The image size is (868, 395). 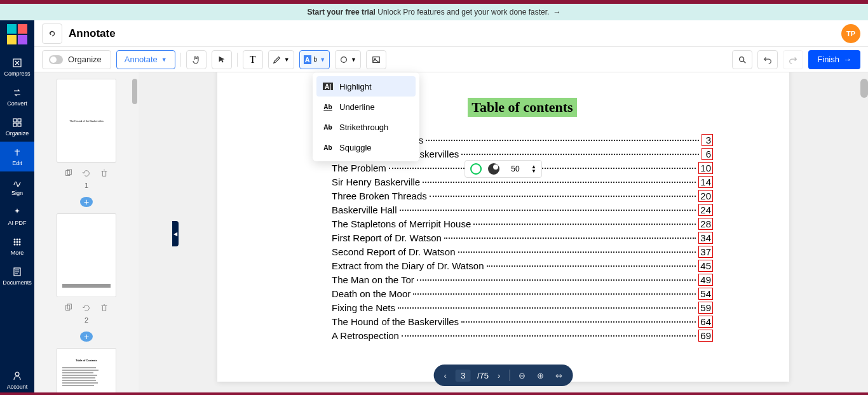 What do you see at coordinates (494, 169) in the screenshot?
I see `fill-opacity` at bounding box center [494, 169].